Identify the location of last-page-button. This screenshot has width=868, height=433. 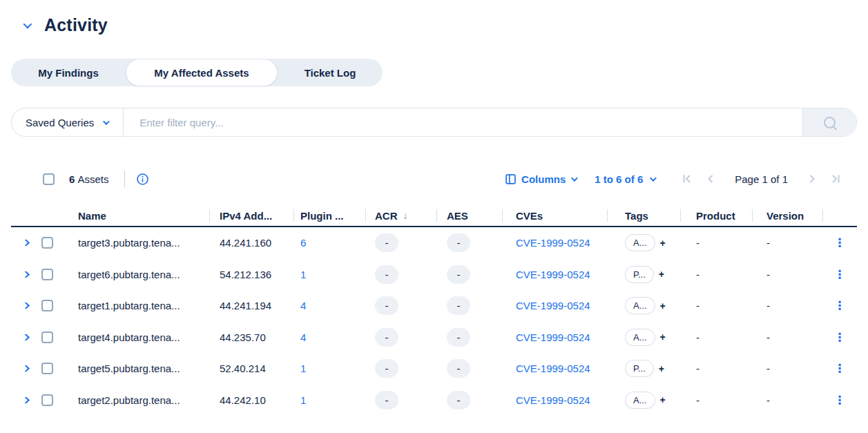
(836, 179).